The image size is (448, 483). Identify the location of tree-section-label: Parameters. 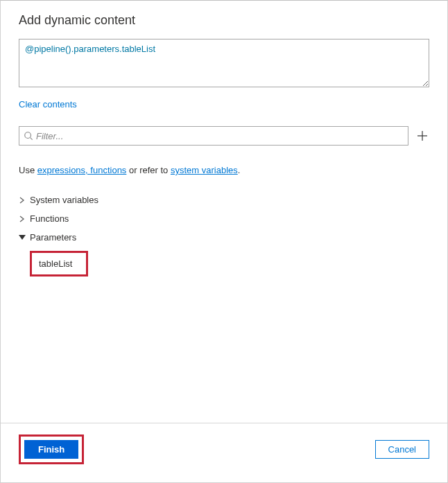
(53, 237).